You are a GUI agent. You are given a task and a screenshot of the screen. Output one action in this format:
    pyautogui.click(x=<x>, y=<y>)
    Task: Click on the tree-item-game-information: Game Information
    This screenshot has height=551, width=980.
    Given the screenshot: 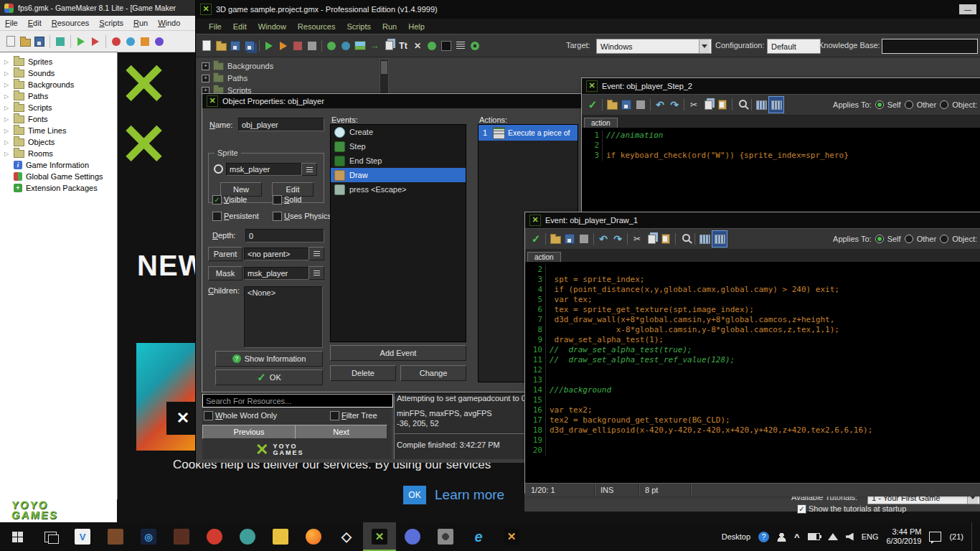 What is the action you would take?
    pyautogui.click(x=59, y=165)
    